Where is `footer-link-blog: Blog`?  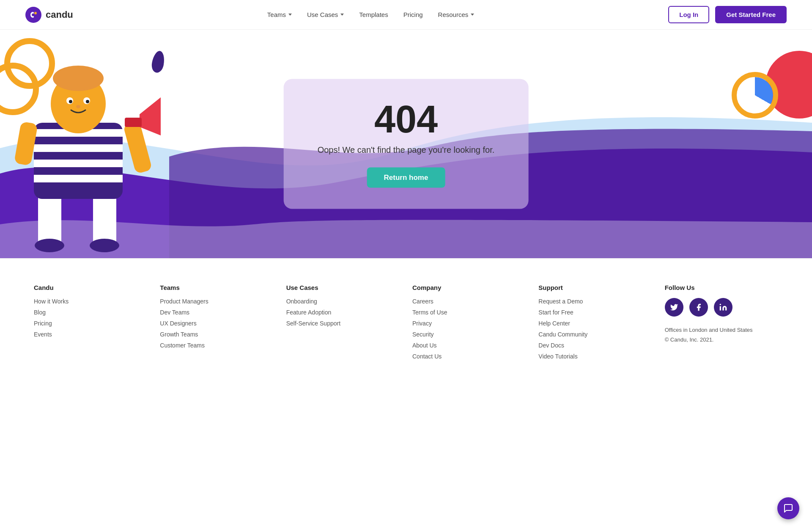
footer-link-blog: Blog is located at coordinates (91, 312).